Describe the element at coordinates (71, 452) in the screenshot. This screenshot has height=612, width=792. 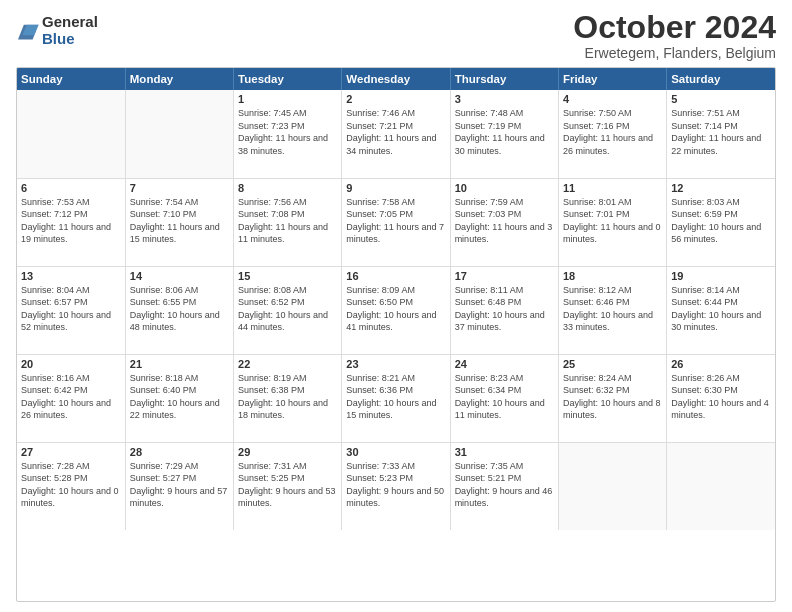
I see `day-number: 27` at that location.